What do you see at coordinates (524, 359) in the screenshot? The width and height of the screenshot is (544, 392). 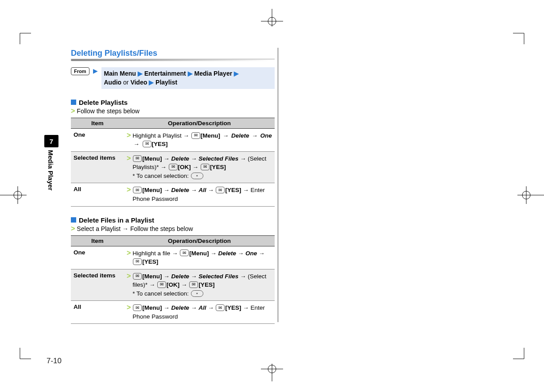 I see `crop-mark-br` at bounding box center [524, 359].